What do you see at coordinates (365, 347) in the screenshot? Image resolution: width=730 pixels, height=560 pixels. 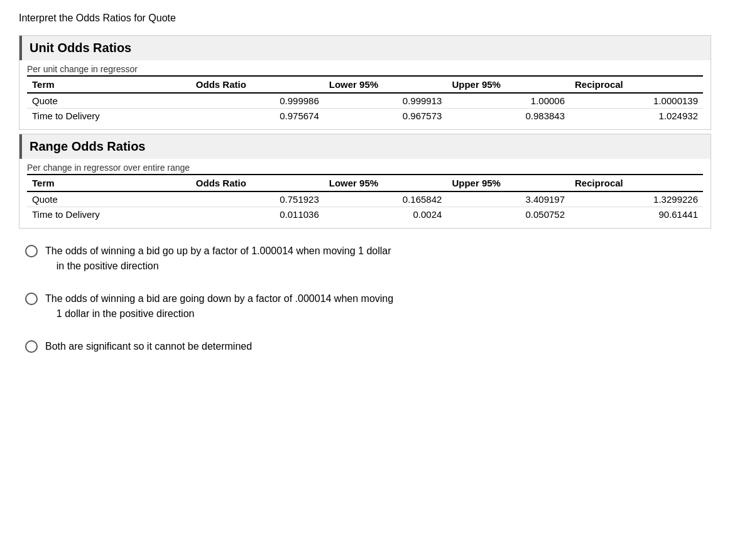 I see `option-item-3: Both are significant so it cannot be det…` at bounding box center [365, 347].